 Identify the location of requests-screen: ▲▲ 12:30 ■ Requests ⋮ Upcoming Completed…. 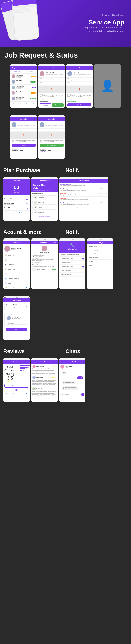
(24, 86).